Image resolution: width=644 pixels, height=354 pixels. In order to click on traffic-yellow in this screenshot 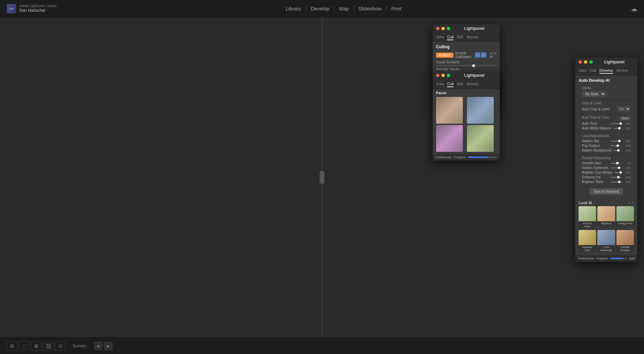, I will do `click(443, 28)`.